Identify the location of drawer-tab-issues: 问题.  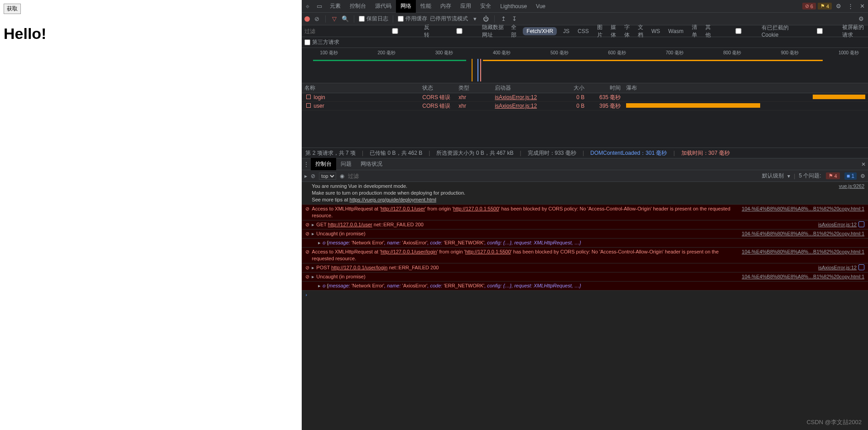
(346, 164).